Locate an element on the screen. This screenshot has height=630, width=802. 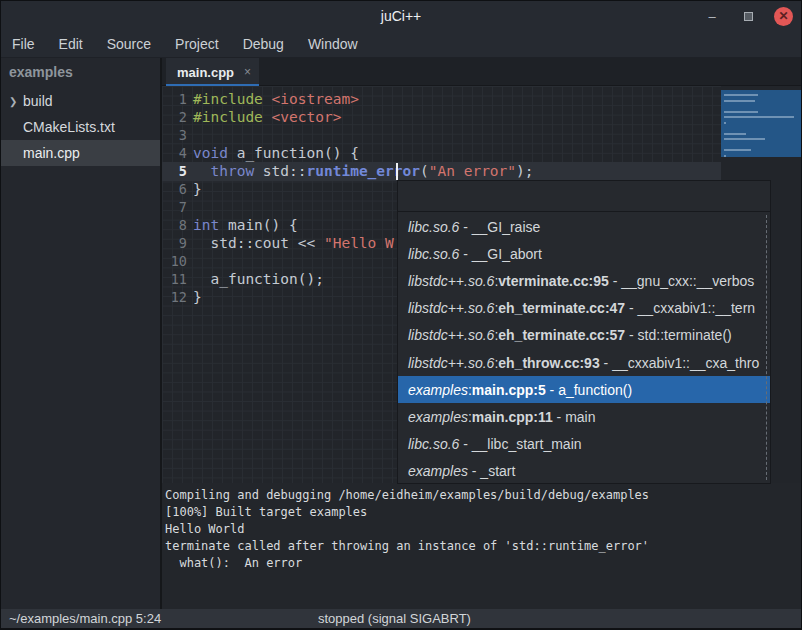
frame-function: - __cxxabiv1::__cxa_thro is located at coordinates (680, 363).